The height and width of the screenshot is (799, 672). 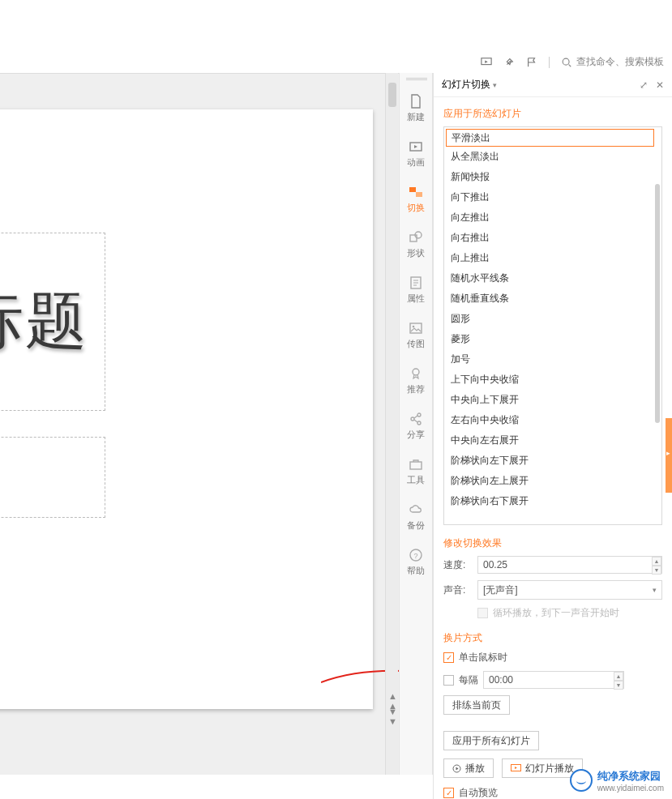 What do you see at coordinates (416, 199) in the screenshot?
I see `sidebar-item-trans: 切换` at bounding box center [416, 199].